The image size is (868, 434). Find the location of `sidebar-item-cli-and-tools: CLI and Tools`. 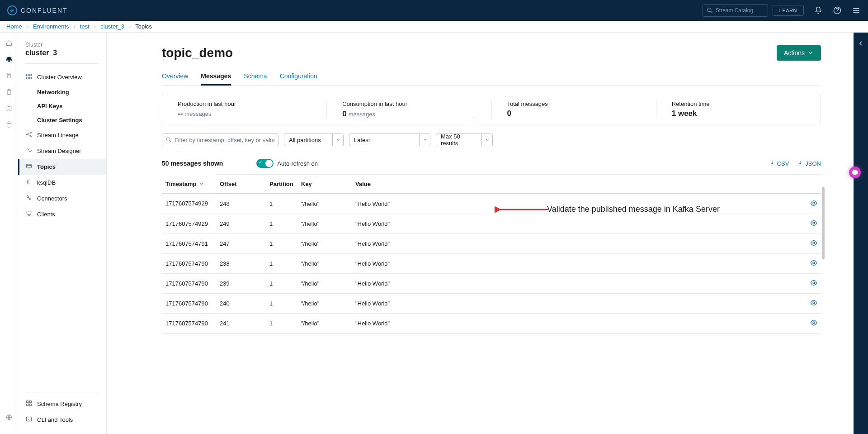

sidebar-item-cli-and-tools: CLI and Tools is located at coordinates (62, 420).